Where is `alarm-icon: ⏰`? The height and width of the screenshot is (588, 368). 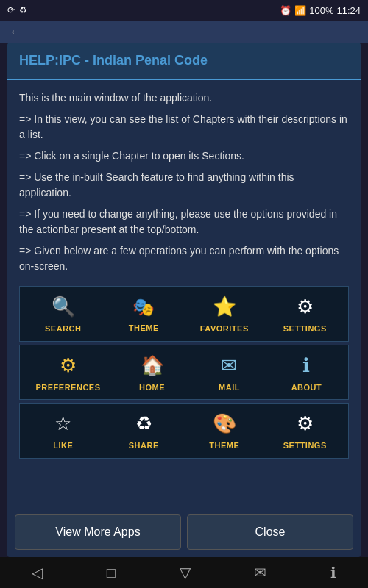 alarm-icon: ⏰ is located at coordinates (286, 10).